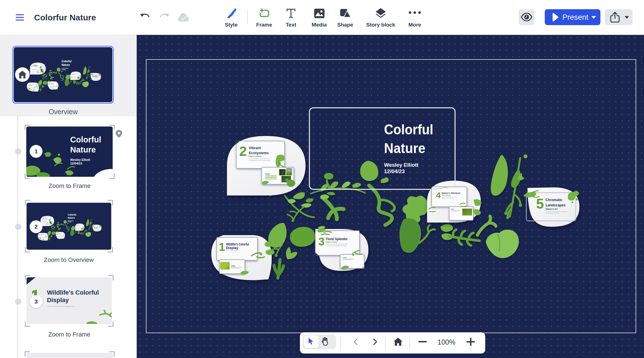 The height and width of the screenshot is (358, 644). Describe the element at coordinates (259, 153) in the screenshot. I see `svg-text: Ecosystems` at that location.